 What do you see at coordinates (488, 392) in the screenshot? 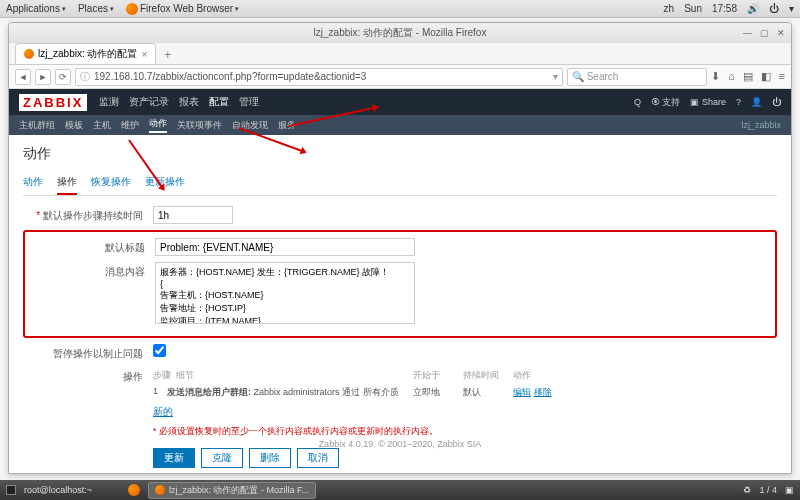
I see `op-duration: 默认` at bounding box center [488, 392].